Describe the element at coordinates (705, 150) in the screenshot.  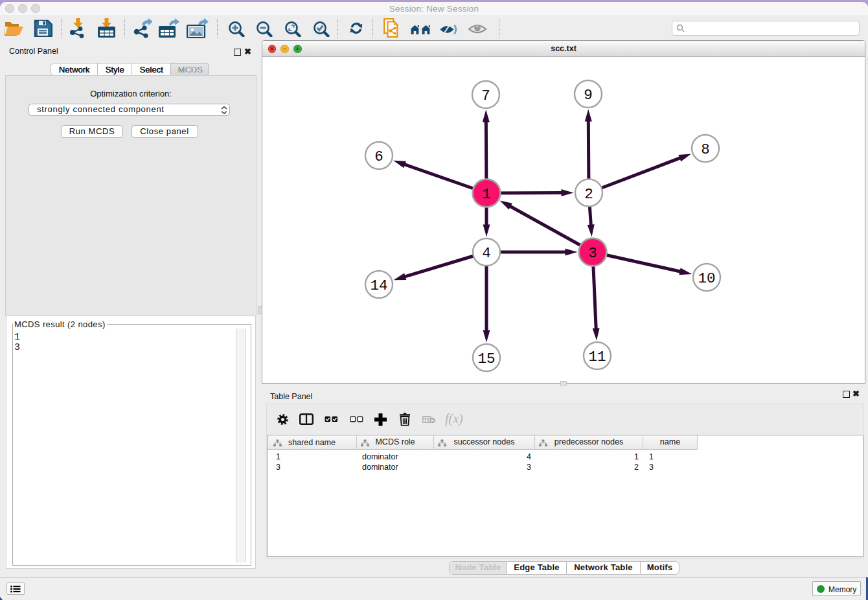
I see `svg-text: 8` at that location.